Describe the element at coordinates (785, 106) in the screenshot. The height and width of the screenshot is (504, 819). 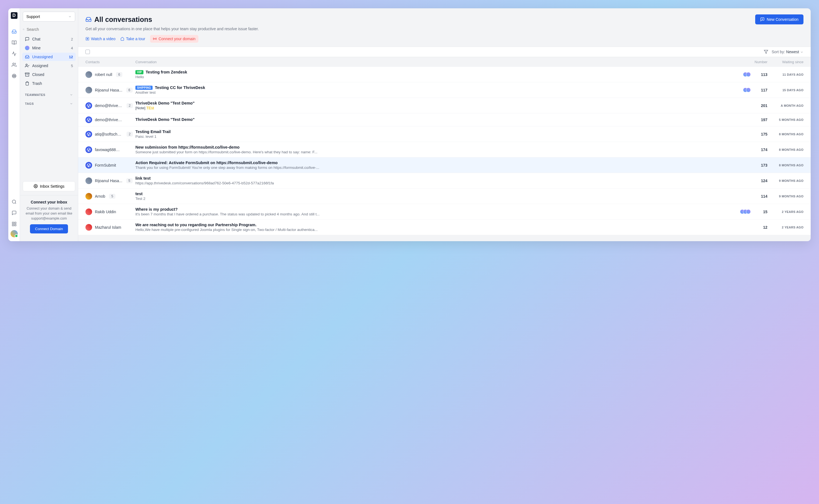
I see `waiting-since: A MONTH AGO` at that location.